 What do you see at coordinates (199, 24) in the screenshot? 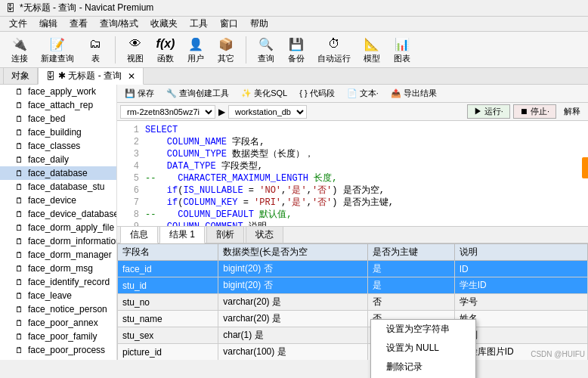
I see `menu-tools: 工具` at bounding box center [199, 24].